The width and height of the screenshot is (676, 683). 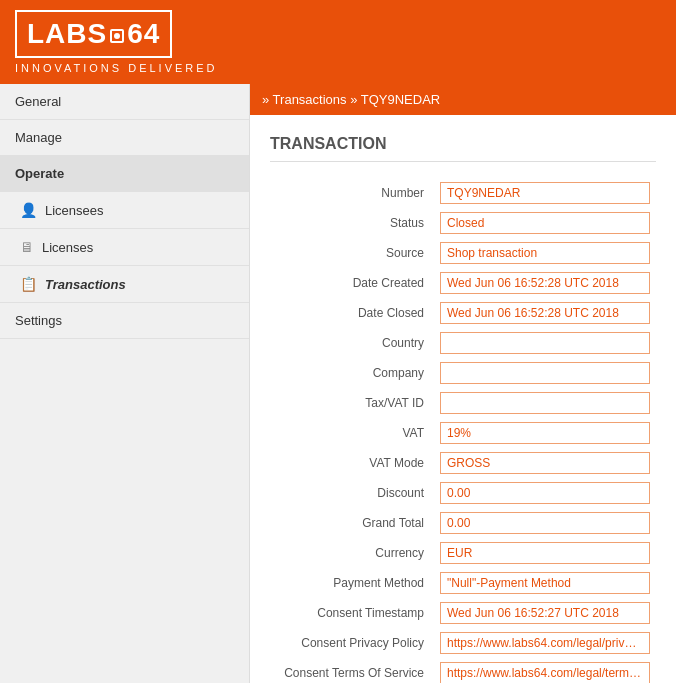 What do you see at coordinates (463, 373) in the screenshot?
I see `field-company: Company` at bounding box center [463, 373].